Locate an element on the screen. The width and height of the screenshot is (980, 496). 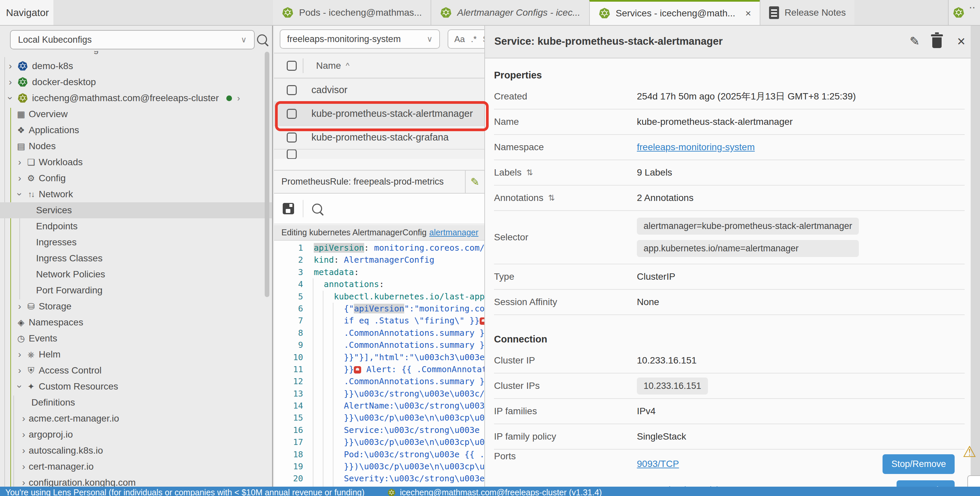
sidebar-item-definitions: Definitions is located at coordinates (137, 402).